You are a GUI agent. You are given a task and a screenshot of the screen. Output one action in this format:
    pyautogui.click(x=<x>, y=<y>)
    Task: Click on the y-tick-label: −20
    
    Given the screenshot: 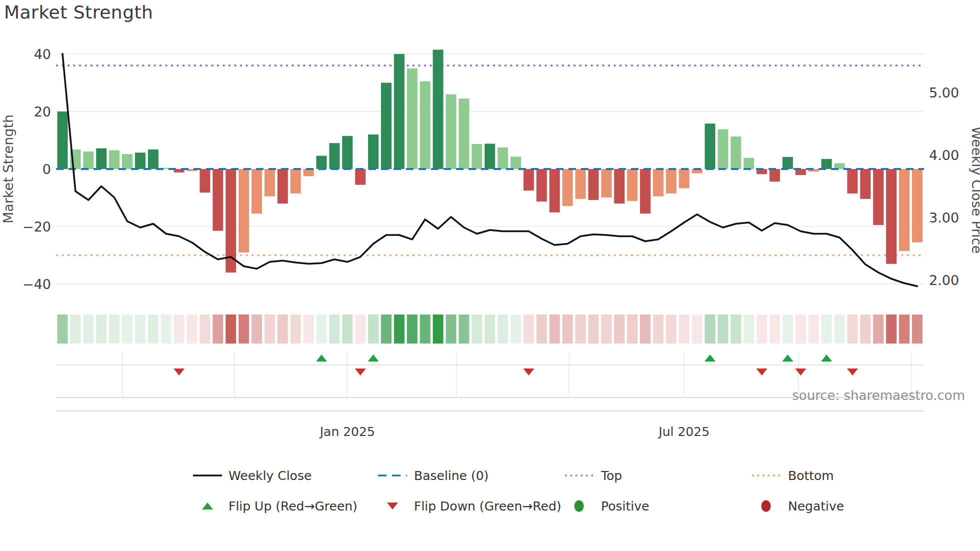 What is the action you would take?
    pyautogui.click(x=37, y=227)
    